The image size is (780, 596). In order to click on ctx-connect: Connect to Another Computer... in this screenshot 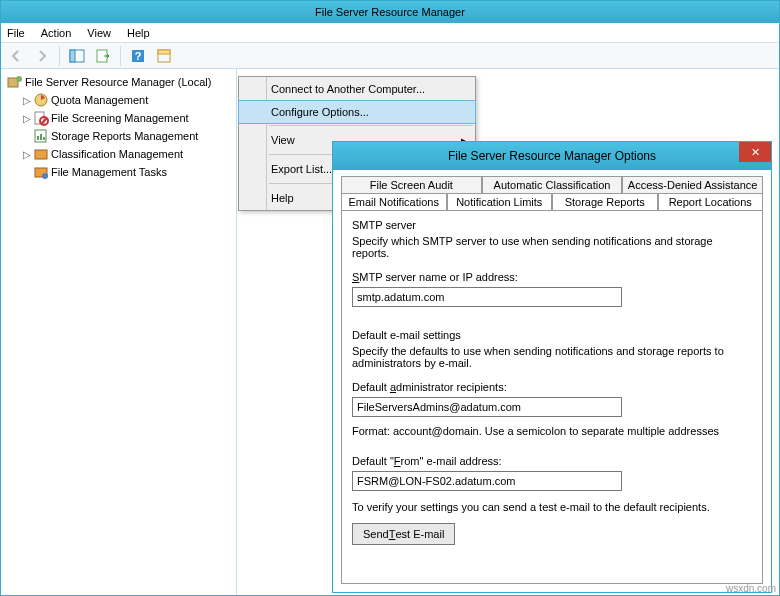, I will do `click(357, 89)`.